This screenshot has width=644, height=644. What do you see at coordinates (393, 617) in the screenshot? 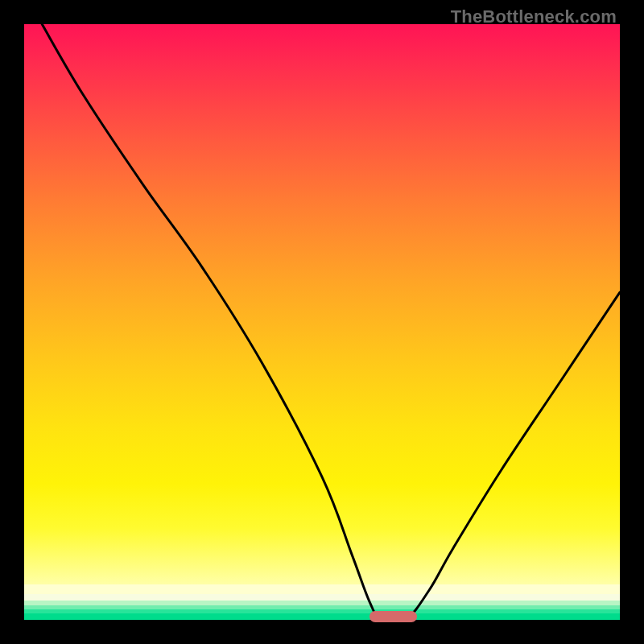
I see `optimal-range-marker` at bounding box center [393, 617].